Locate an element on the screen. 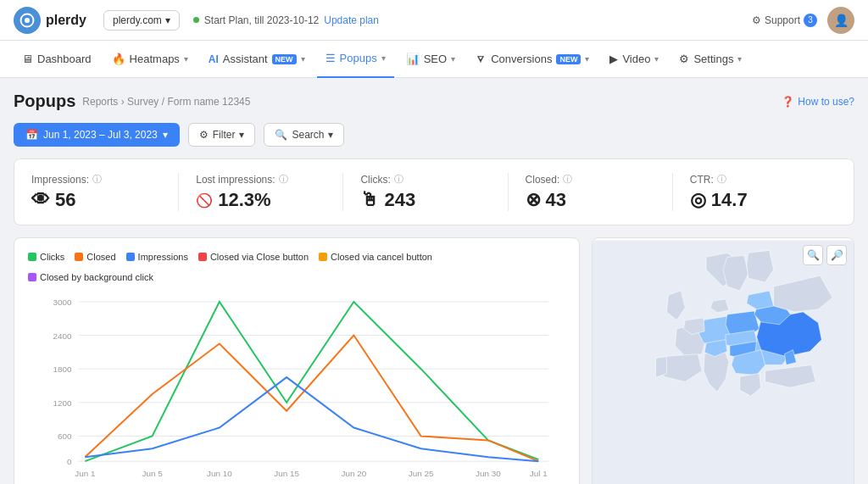 The height and width of the screenshot is (484, 868). support-button: ⚙ Support 3 is located at coordinates (785, 20).